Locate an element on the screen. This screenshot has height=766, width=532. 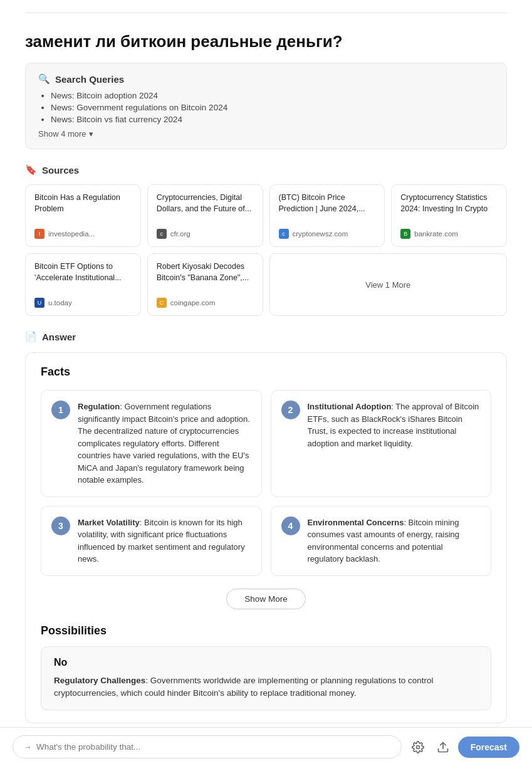
top-divider is located at coordinates (266, 13).